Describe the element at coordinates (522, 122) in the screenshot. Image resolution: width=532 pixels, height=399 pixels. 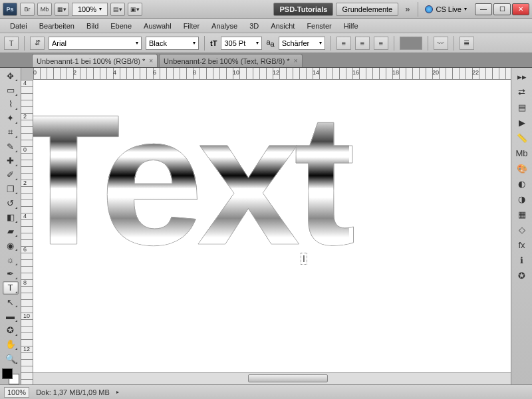
I see `panel-play-icon: ▶` at that location.